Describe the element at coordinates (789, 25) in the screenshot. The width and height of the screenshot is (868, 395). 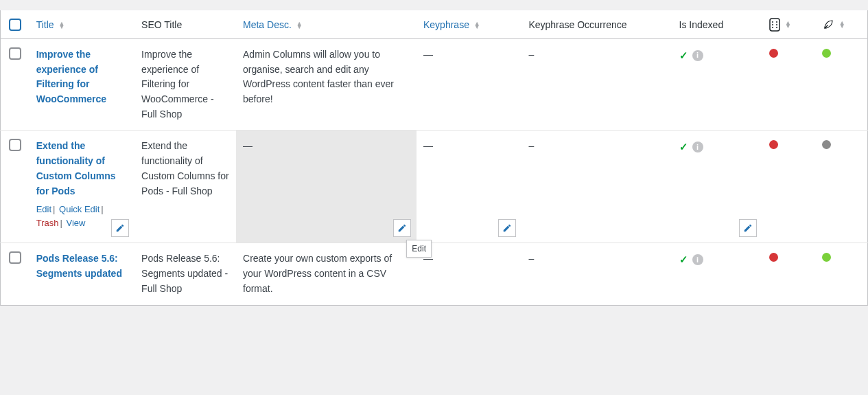
I see `col-readability: ▲▼` at that location.